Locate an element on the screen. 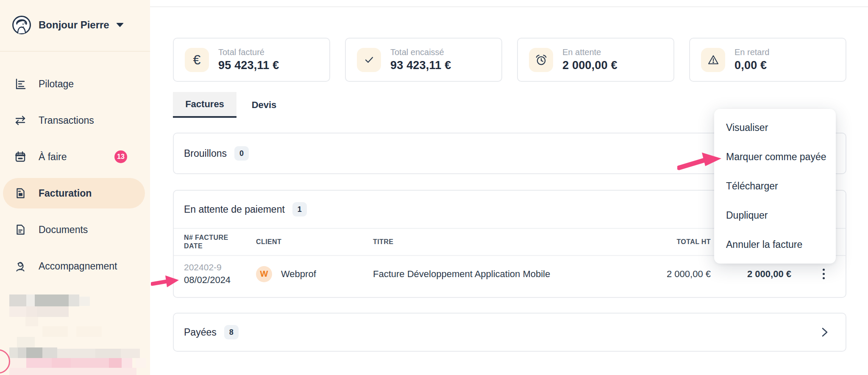  alarm-clock-icon is located at coordinates (541, 60).